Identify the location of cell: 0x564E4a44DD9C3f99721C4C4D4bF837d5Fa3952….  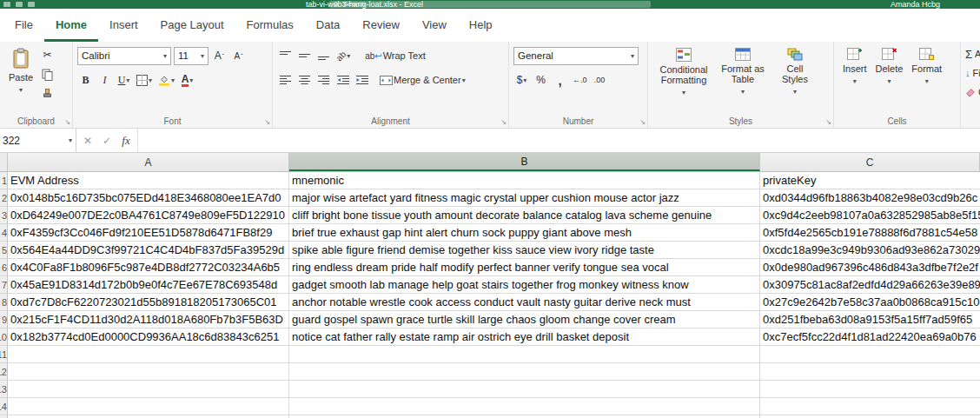
(149, 250).